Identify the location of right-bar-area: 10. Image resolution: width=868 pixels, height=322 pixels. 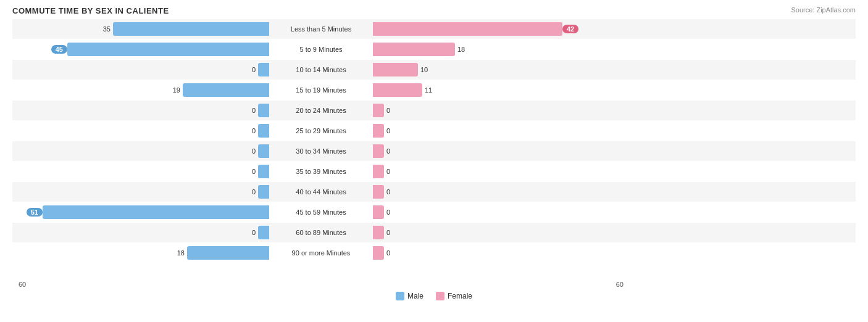
(500, 70).